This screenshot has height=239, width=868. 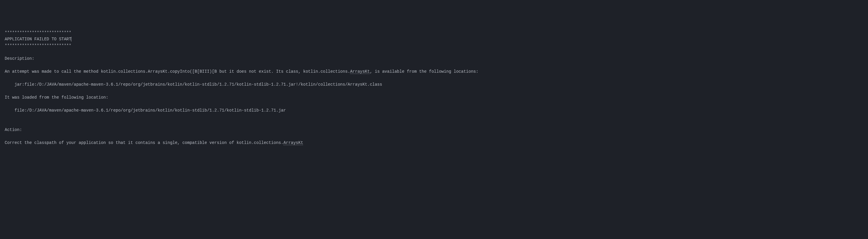 What do you see at coordinates (38, 39) in the screenshot?
I see `error-title: APPLICATION FAILED TO START` at bounding box center [38, 39].